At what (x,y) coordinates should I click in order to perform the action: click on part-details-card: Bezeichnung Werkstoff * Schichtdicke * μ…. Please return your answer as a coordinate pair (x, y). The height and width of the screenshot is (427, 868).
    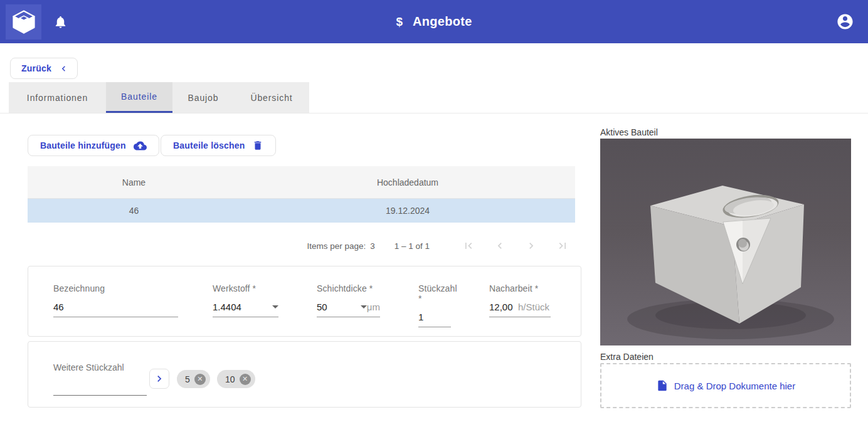
    Looking at the image, I should click on (305, 301).